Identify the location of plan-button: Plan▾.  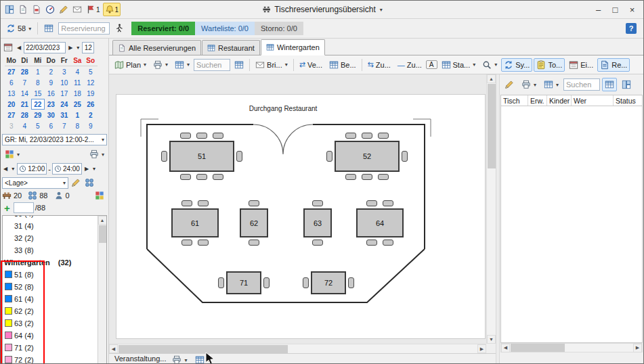
(130, 65).